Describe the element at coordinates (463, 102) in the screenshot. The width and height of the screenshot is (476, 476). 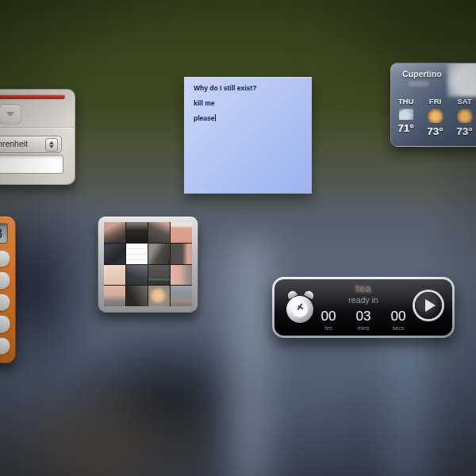
I see `forecast-day: SAT` at that location.